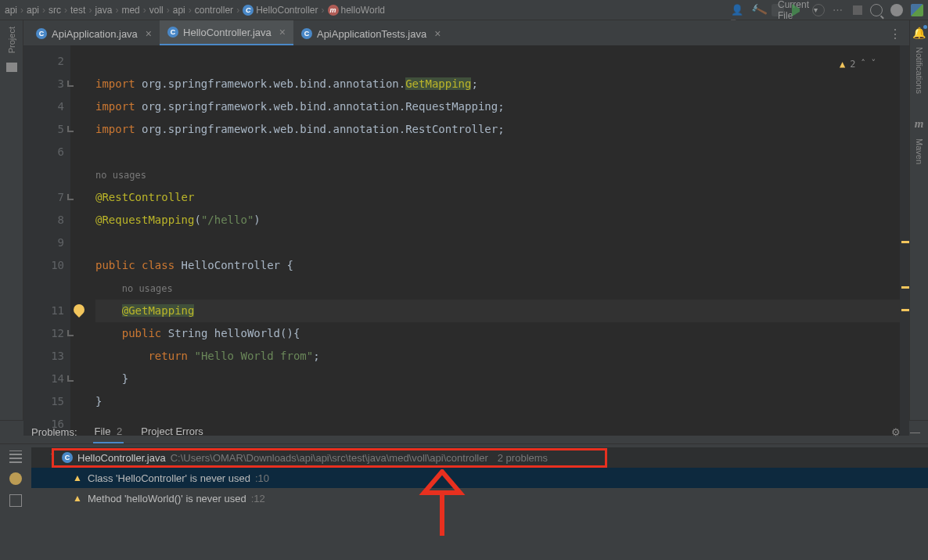 The width and height of the screenshot is (928, 560). What do you see at coordinates (858, 10) in the screenshot?
I see `stop-icon` at bounding box center [858, 10].